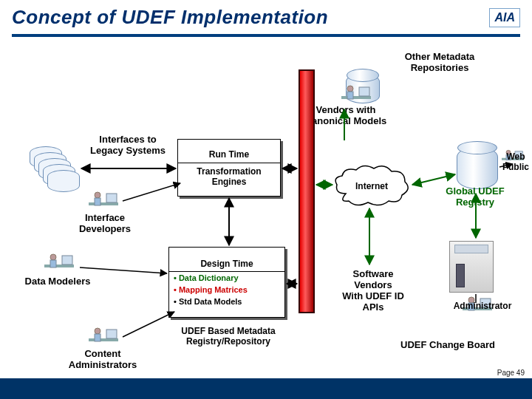  I want to click on global-udef-registry-label: Global UDEF Registry, so click(475, 197).